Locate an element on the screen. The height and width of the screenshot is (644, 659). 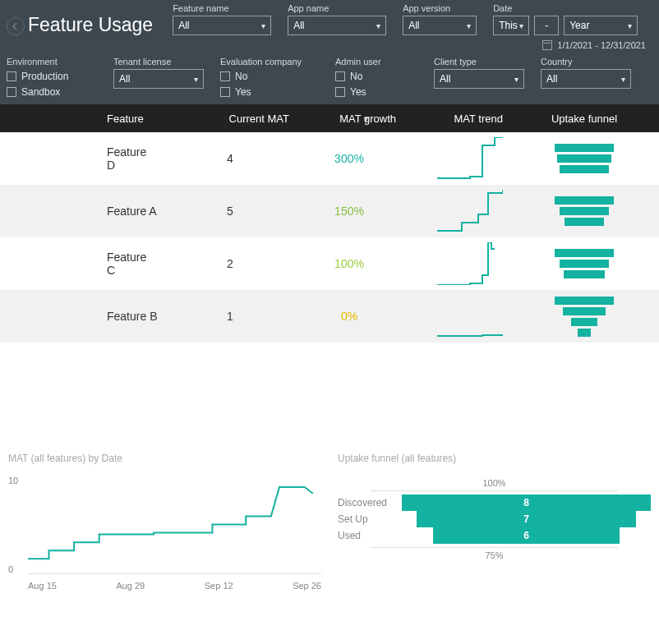
uptake-funnel-chart: Uptake funnel (all features) 100% Discov… is located at coordinates (495, 522).